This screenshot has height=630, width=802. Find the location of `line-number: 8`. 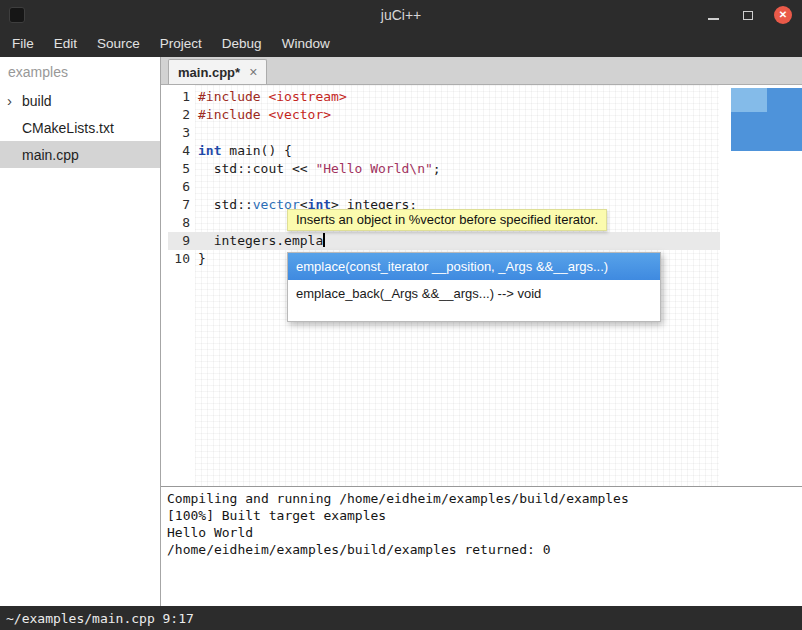

line-number: 8 is located at coordinates (179, 223).